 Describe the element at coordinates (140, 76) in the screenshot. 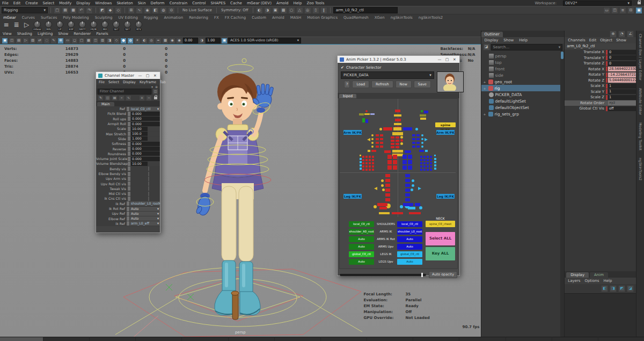

I see `minimize-icon: —` at that location.